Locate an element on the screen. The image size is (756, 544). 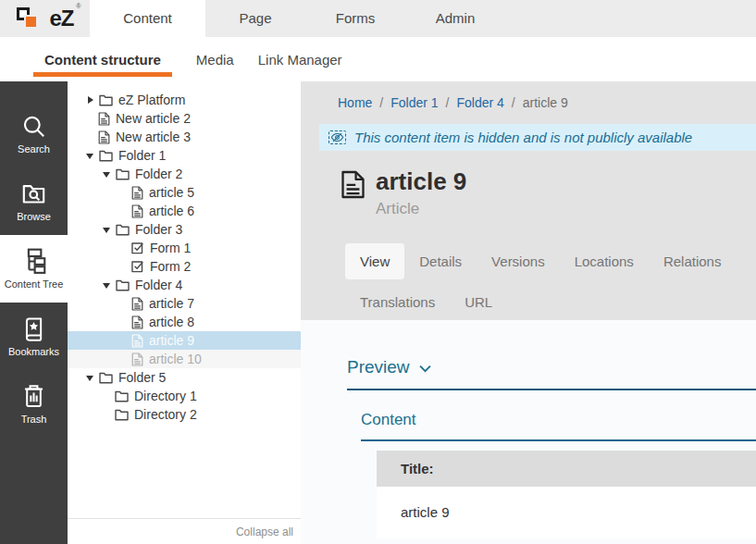
tree-item-folder-3: Folder 3 is located at coordinates (184, 229).